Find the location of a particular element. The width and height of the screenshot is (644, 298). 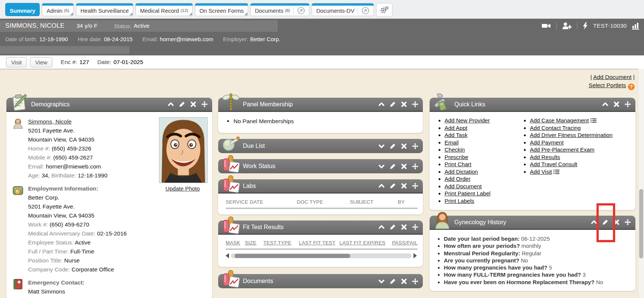

add-document-link: Add Document is located at coordinates (612, 77).